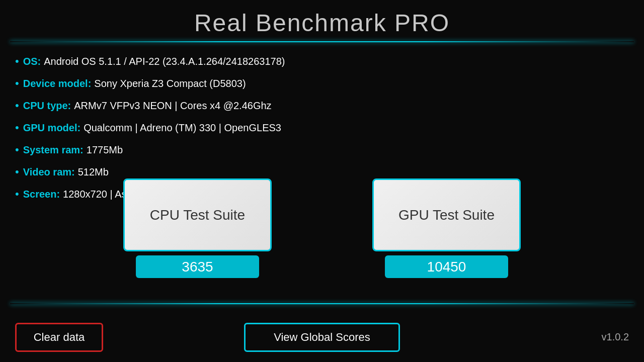 Image resolution: width=644 pixels, height=362 pixels. What do you see at coordinates (150, 150) in the screenshot?
I see `system-ram-row: • System ram: 1775Mb` at bounding box center [150, 150].